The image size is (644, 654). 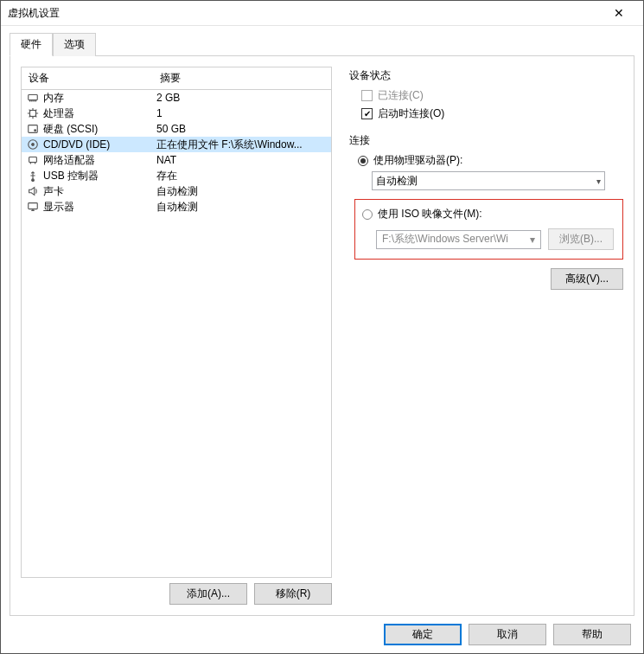 I want to click on disc-icon, so click(x=33, y=144).